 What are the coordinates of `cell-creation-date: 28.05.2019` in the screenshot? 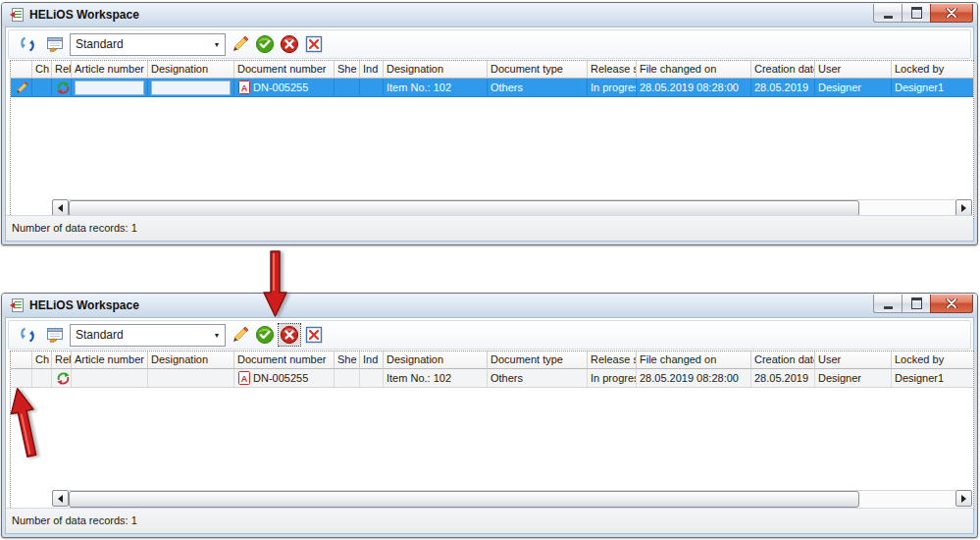 It's located at (783, 379).